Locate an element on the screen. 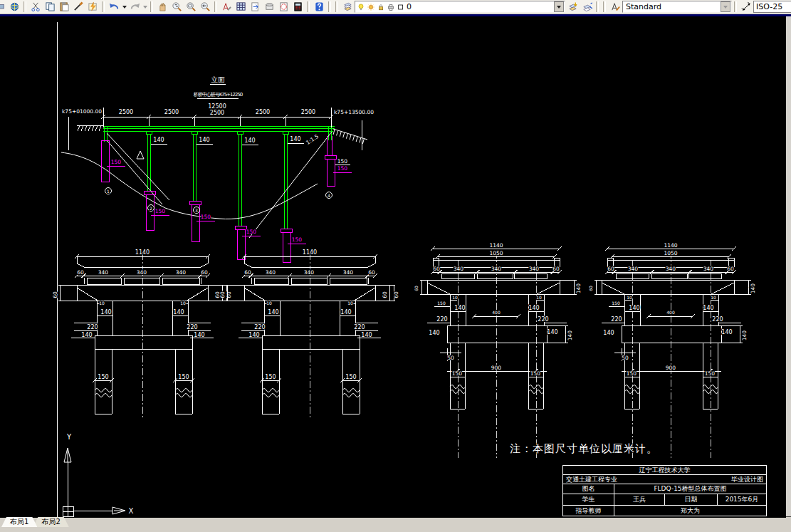  publish-icon is located at coordinates (14, 7).